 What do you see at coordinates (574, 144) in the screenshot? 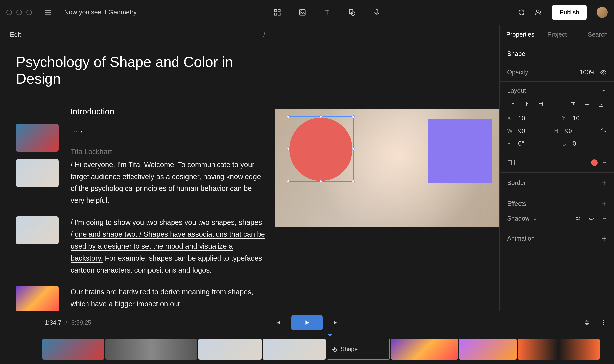
I see `radius-value: 0` at bounding box center [574, 144].